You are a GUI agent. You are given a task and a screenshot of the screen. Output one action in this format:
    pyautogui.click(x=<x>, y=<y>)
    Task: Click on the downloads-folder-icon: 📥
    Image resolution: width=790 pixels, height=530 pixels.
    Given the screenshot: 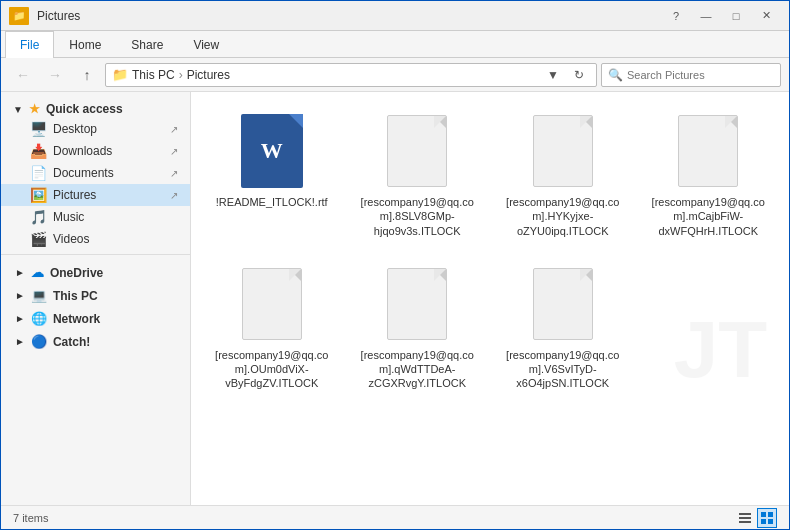 What is the action you would take?
    pyautogui.click(x=38, y=151)
    